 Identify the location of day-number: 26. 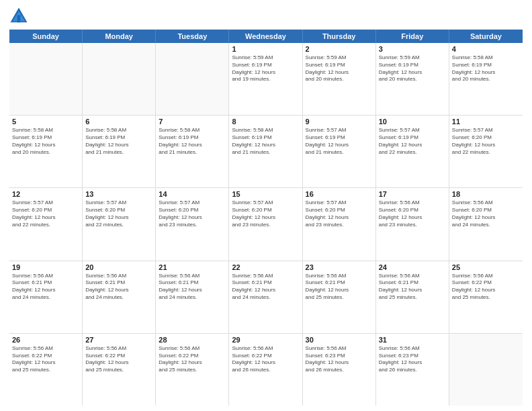
(46, 340).